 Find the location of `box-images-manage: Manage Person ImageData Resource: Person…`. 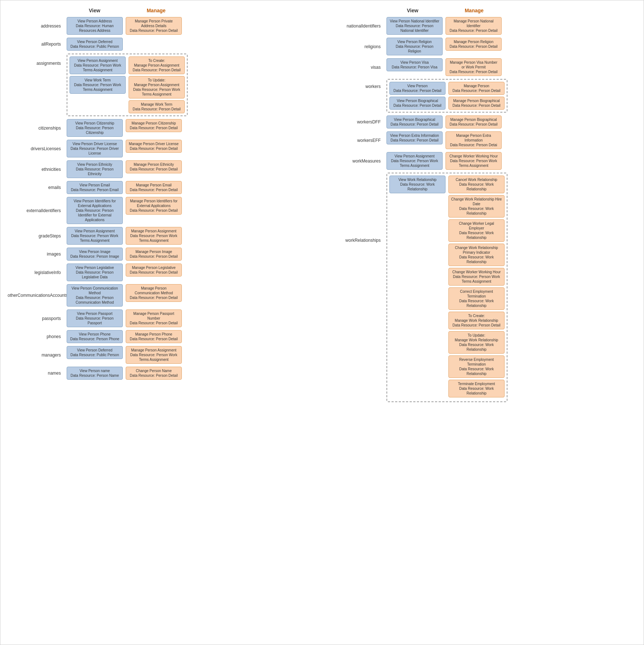

box-images-manage: Manage Person ImageData Resource: Person… is located at coordinates (154, 254).